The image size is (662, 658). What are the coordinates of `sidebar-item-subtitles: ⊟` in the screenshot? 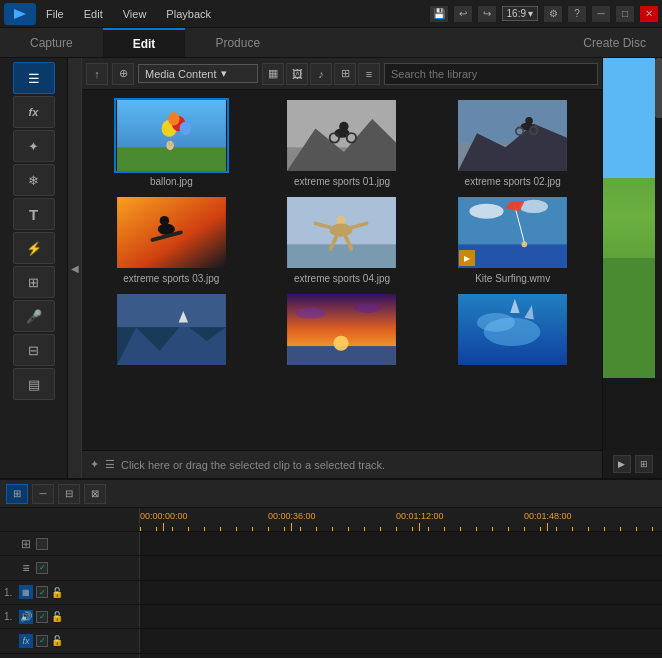 It's located at (34, 350).